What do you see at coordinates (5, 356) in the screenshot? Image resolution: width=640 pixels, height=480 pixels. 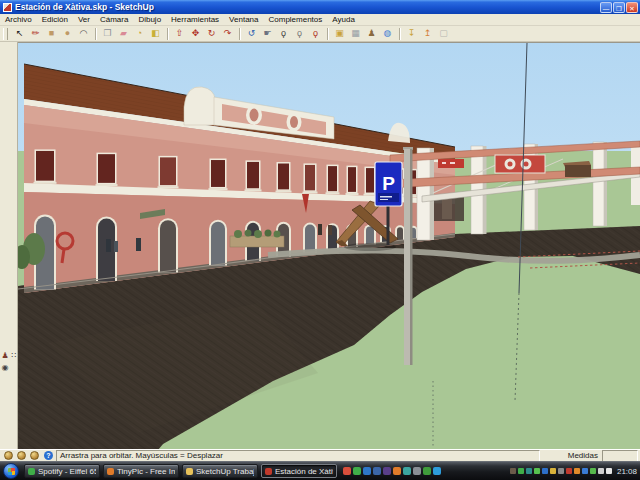 I see `position-camera-tool-icon: ♟` at bounding box center [5, 356].